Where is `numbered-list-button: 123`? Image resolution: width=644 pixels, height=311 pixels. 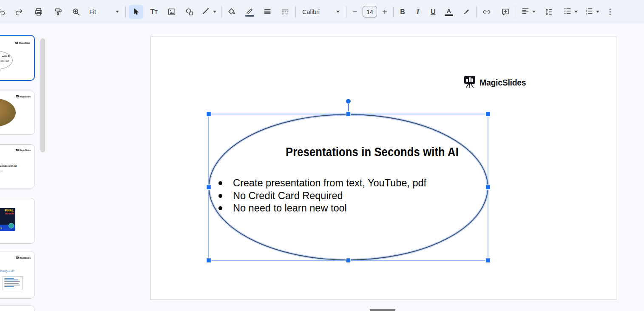
numbered-list-button: 123 is located at coordinates (592, 12).